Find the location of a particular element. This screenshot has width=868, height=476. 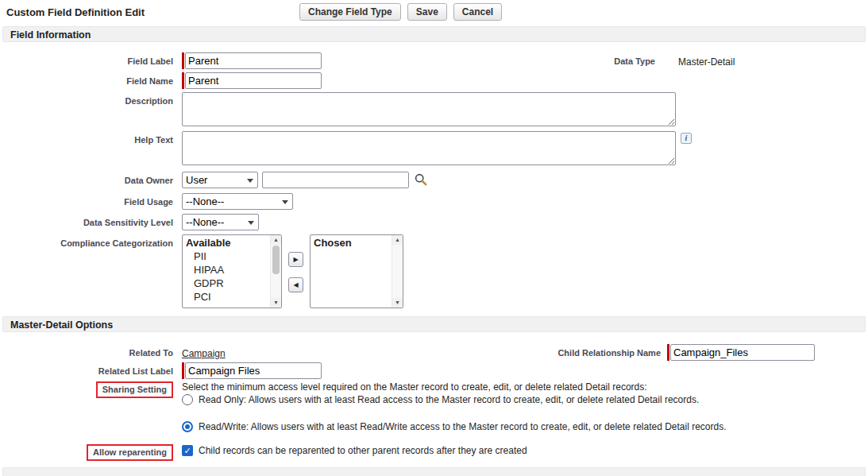

sharing-setting-row: Sharing Setting Select the minimum acces… is located at coordinates (434, 407).